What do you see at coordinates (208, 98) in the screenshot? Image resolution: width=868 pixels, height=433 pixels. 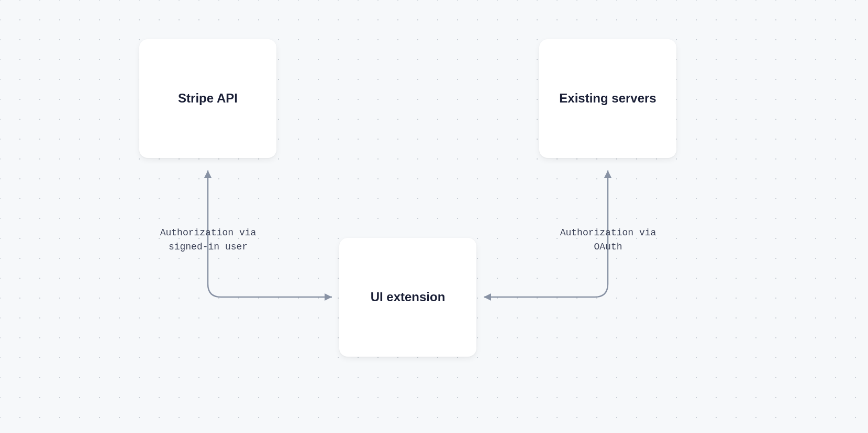 I see `node-stripe-api-label: Stripe API` at bounding box center [208, 98].